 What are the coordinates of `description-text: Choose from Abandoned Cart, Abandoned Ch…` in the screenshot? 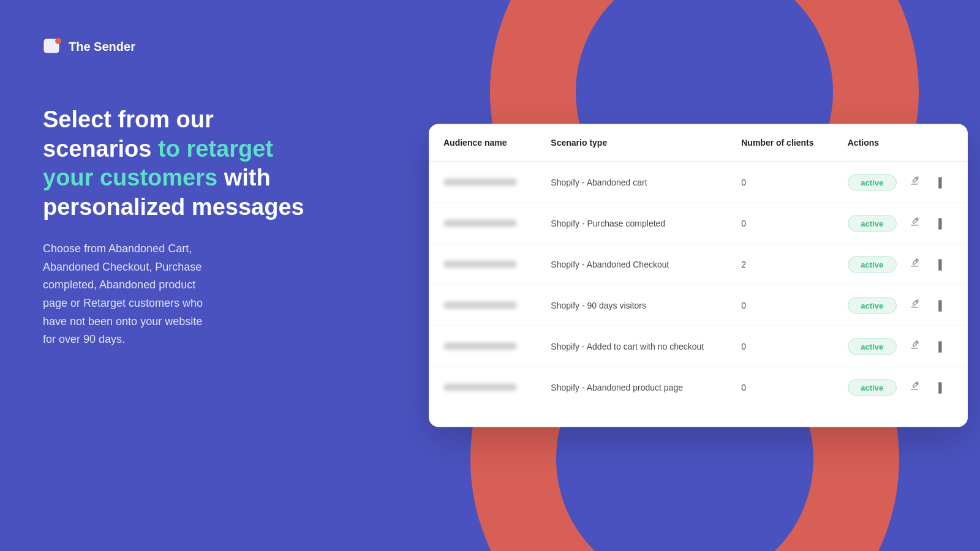 It's located at (202, 294).